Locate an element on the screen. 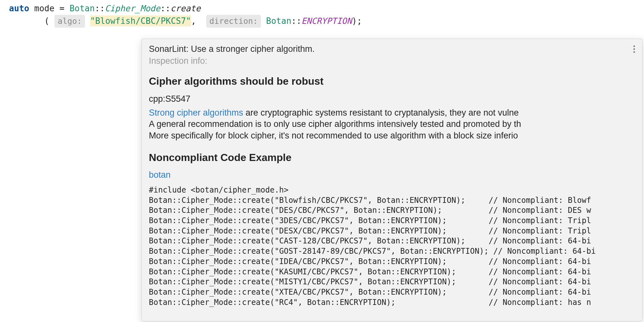 The width and height of the screenshot is (644, 322). code-editor: auto mode = Botan::Cipher_Mode::create (… is located at coordinates (322, 14).